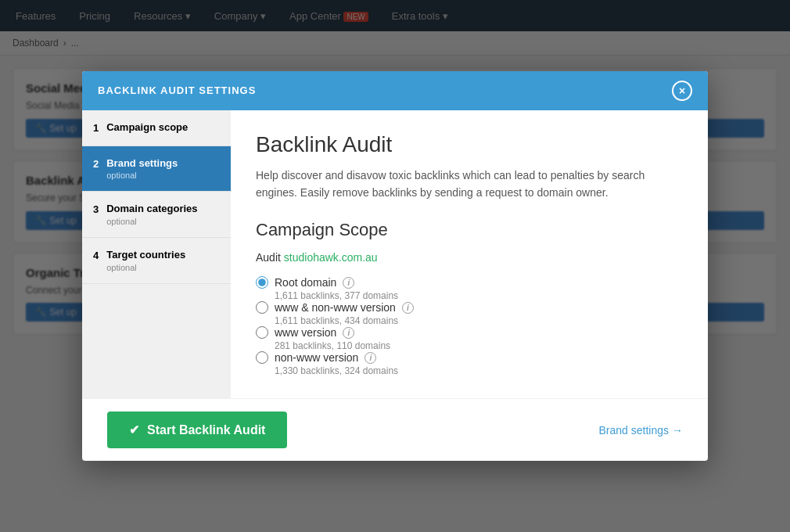 The height and width of the screenshot is (532, 790). I want to click on audit-domain-link: studiohawk.com.au, so click(331, 257).